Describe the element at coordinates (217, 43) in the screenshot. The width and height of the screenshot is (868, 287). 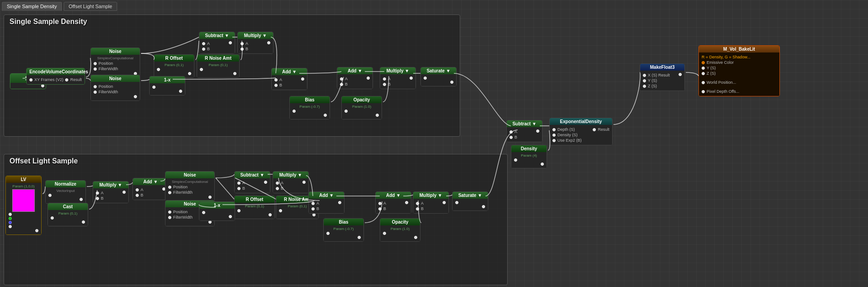
I see `node-subtract1: Subtract ▼ A B` at that location.